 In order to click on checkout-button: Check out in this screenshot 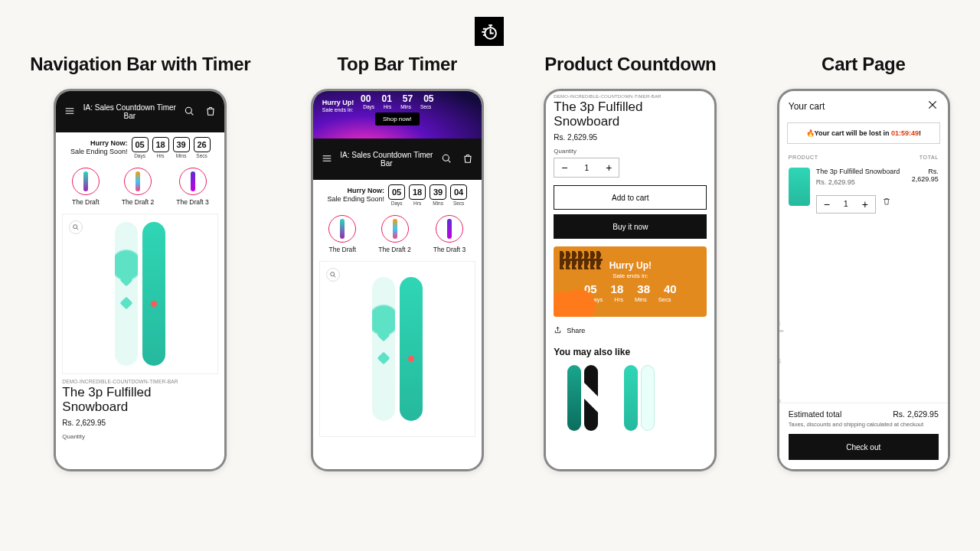, I will do `click(864, 447)`.